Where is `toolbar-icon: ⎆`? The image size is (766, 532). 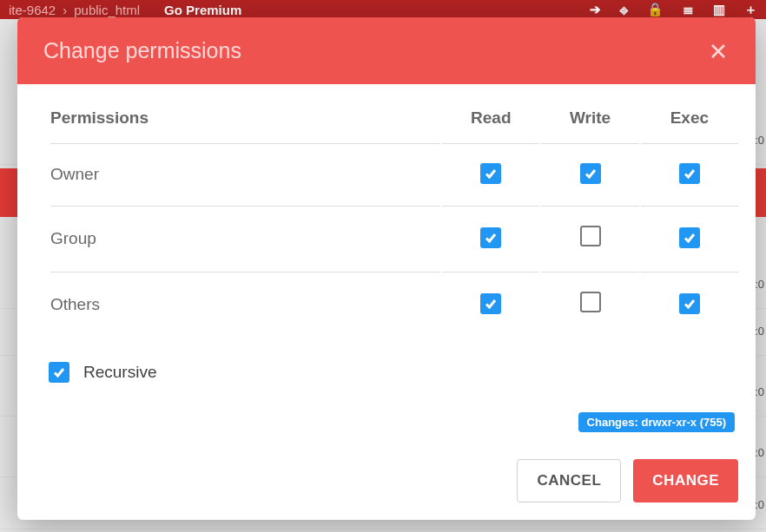 toolbar-icon: ⎆ is located at coordinates (624, 10).